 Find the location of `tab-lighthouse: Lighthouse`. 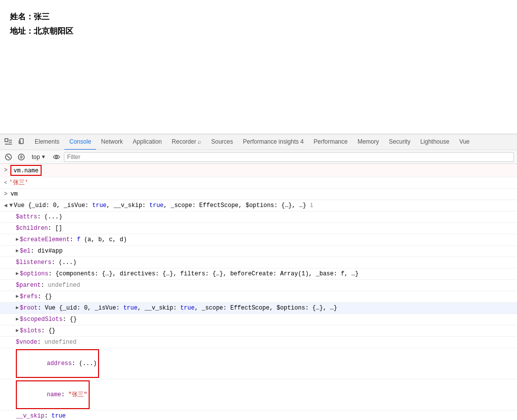

tab-lighthouse: Lighthouse is located at coordinates (435, 142).